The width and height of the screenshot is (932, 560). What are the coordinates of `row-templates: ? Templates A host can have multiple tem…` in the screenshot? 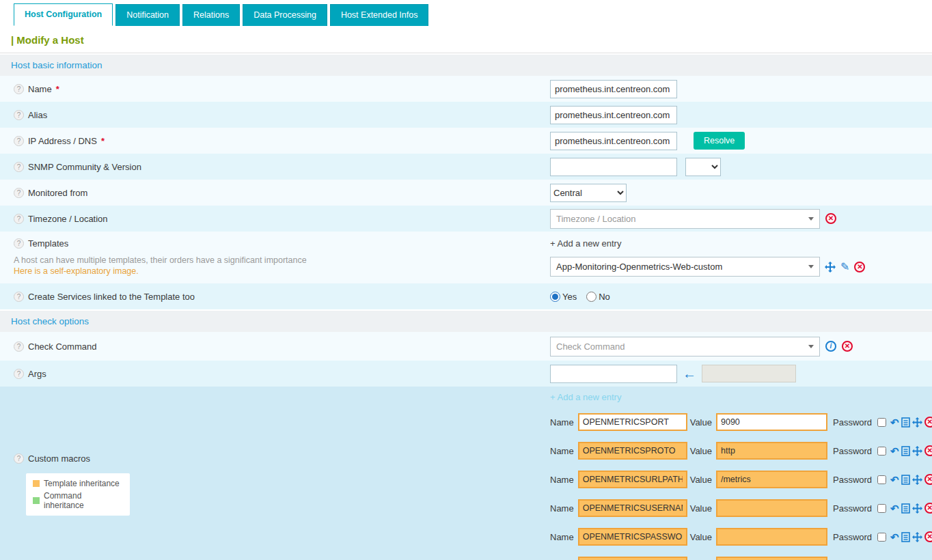 It's located at (466, 257).